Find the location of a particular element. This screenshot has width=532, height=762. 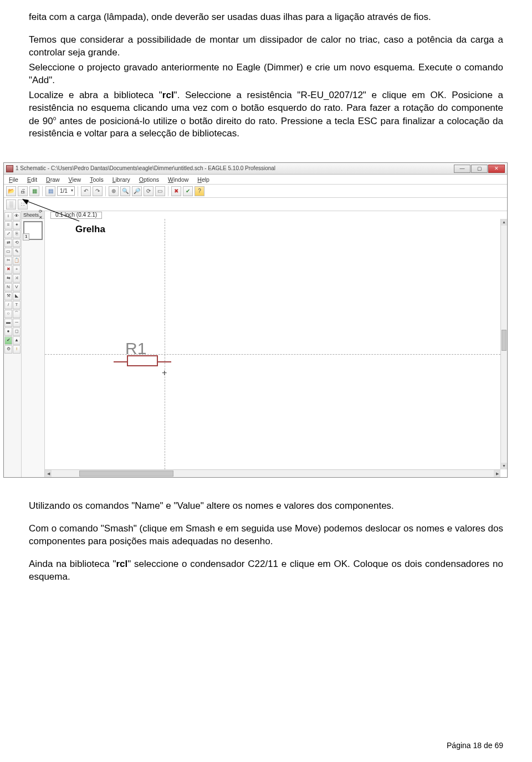

paste-tool: 📋 is located at coordinates (17, 260).